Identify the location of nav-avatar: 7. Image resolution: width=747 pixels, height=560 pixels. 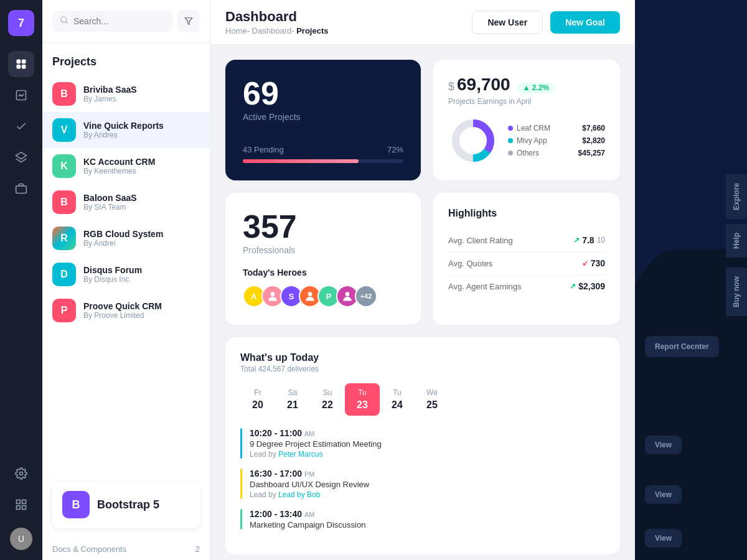
(21, 23).